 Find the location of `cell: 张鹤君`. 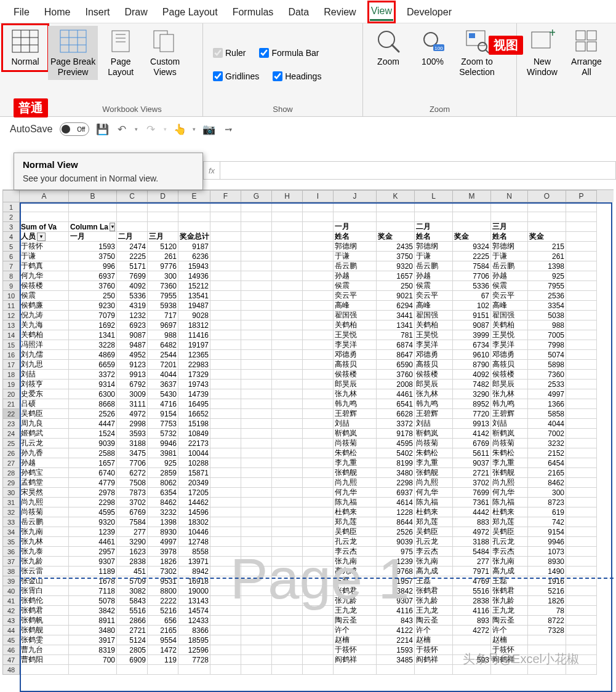

cell: 张鹤君 is located at coordinates (355, 591).